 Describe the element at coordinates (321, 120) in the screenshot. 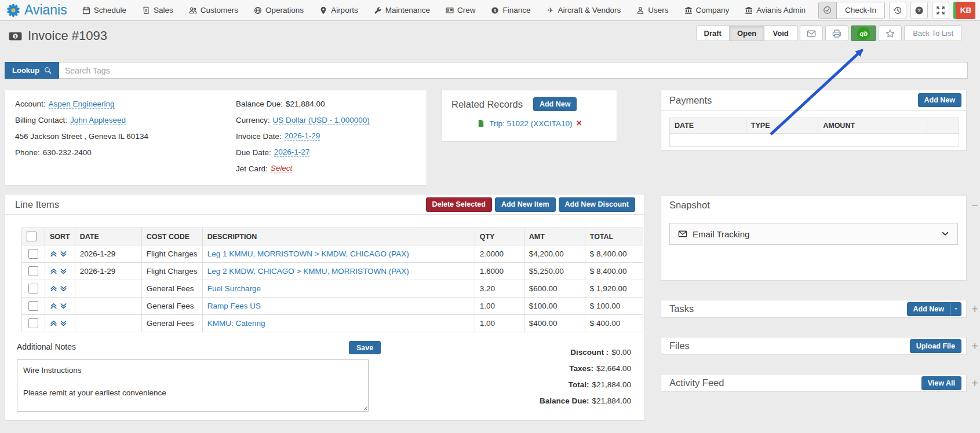

I see `info-value-link: US Dollar (USD - 1.000000)` at that location.